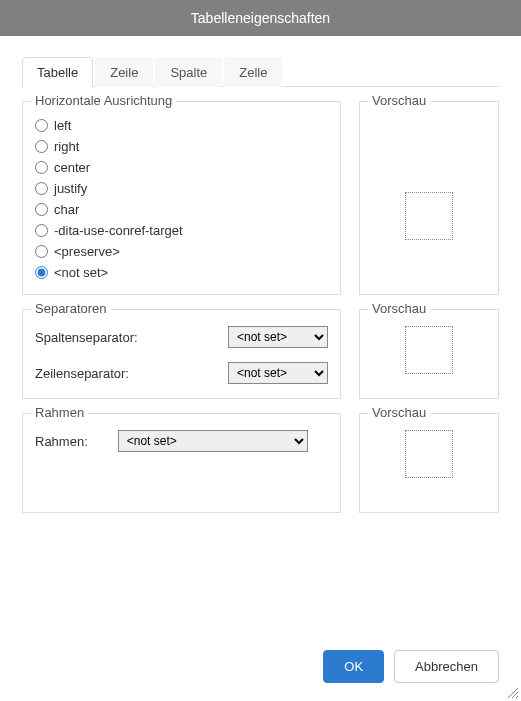 This screenshot has width=521, height=701. I want to click on tab-zeile: Zeile, so click(124, 72).